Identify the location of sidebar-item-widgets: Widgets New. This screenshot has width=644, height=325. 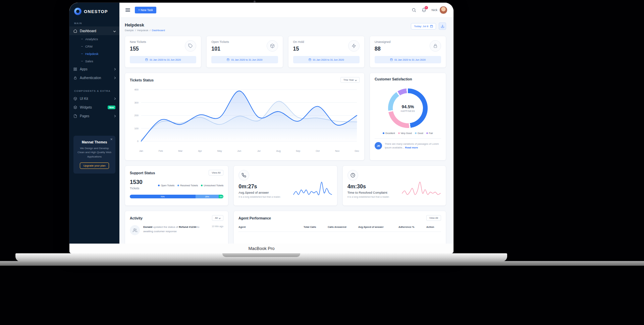
(95, 107).